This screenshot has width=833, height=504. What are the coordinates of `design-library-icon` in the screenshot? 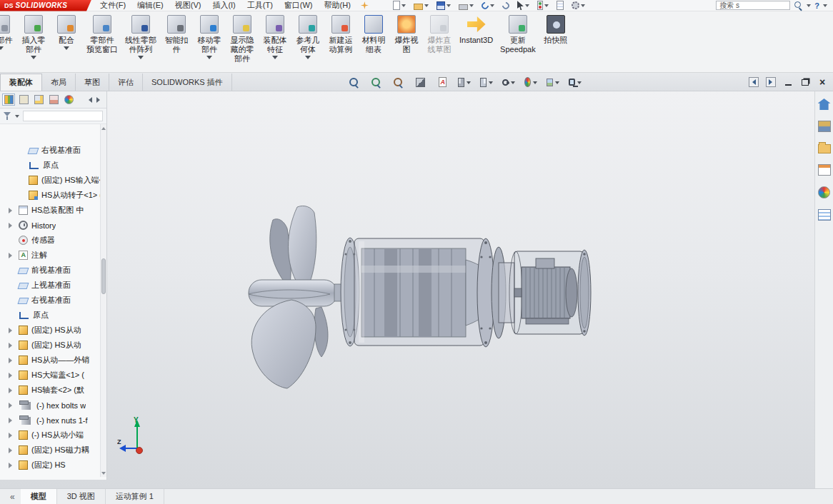 It's located at (824, 126).